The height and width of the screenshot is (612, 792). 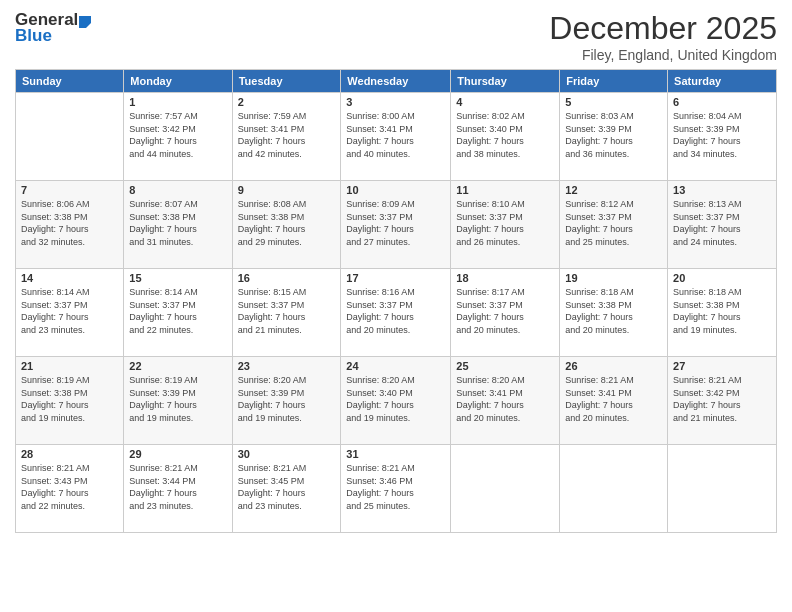 What do you see at coordinates (505, 278) in the screenshot?
I see `day-number: 18` at bounding box center [505, 278].